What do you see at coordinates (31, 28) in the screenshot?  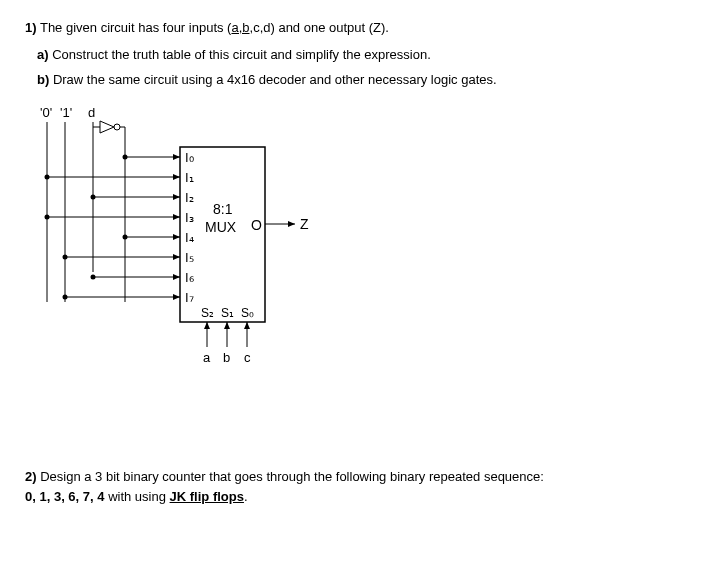 I see `q1-number: 1)` at bounding box center [31, 28].